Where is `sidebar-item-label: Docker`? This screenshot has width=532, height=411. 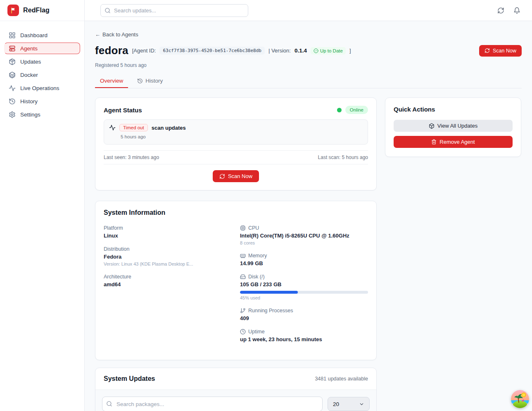
sidebar-item-label: Docker is located at coordinates (29, 75).